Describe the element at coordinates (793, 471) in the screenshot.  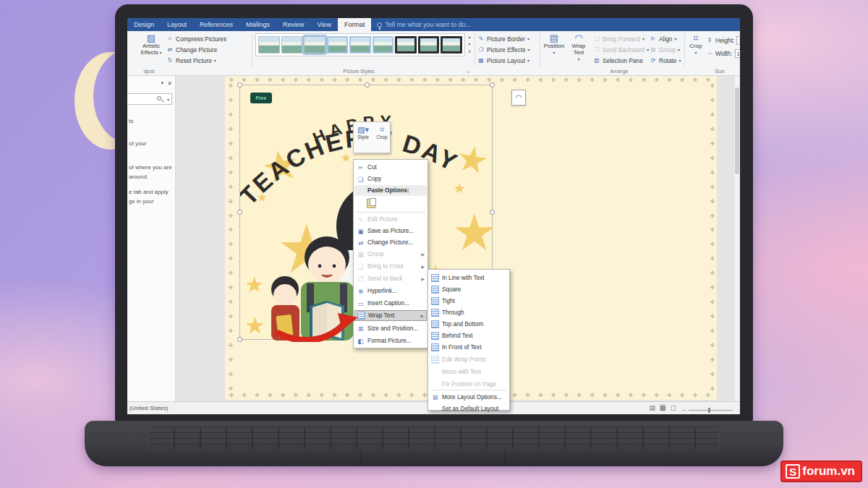
I see `sforum-logo-icon: S` at that location.